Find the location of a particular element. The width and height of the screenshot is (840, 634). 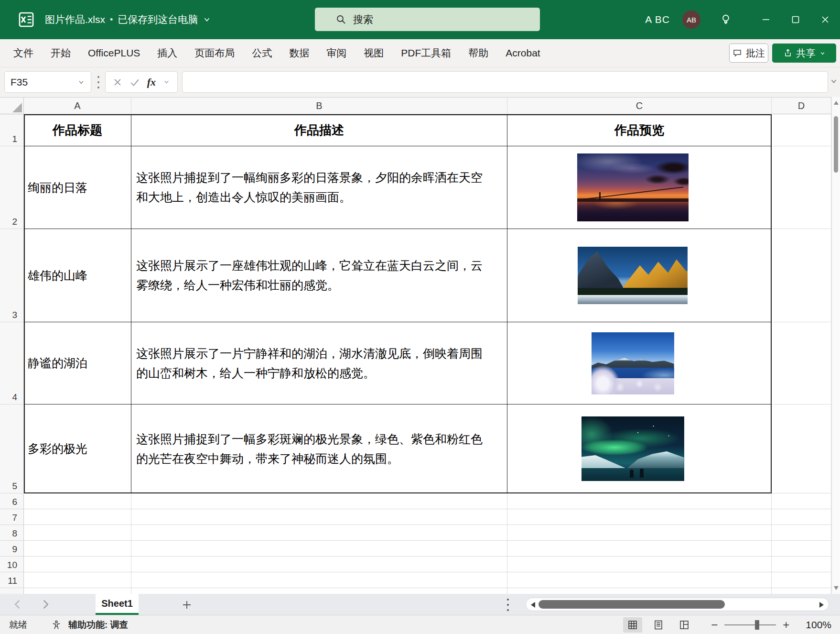

scroll-down-arrow-icon is located at coordinates (836, 588).